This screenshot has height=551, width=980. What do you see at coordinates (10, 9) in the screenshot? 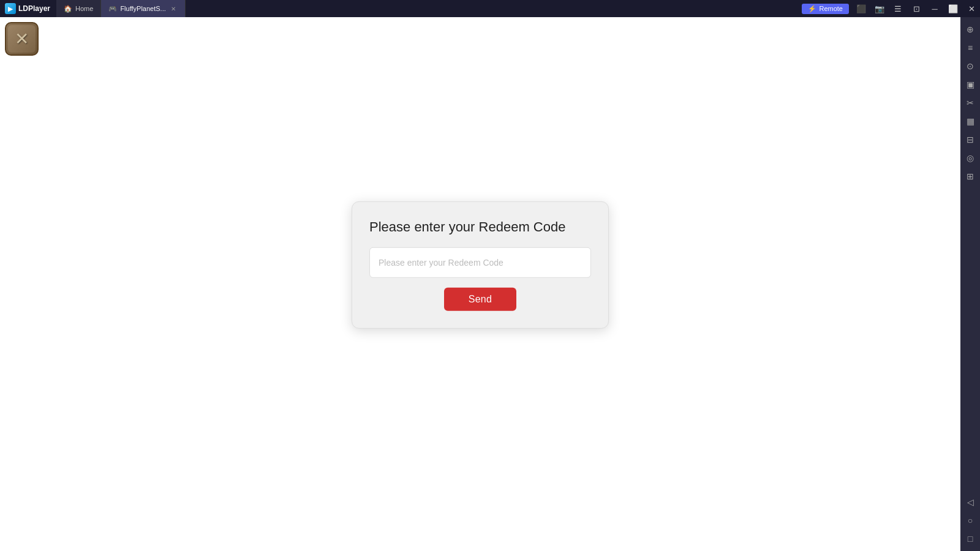
I see `logo-icon: ▶` at bounding box center [10, 9].